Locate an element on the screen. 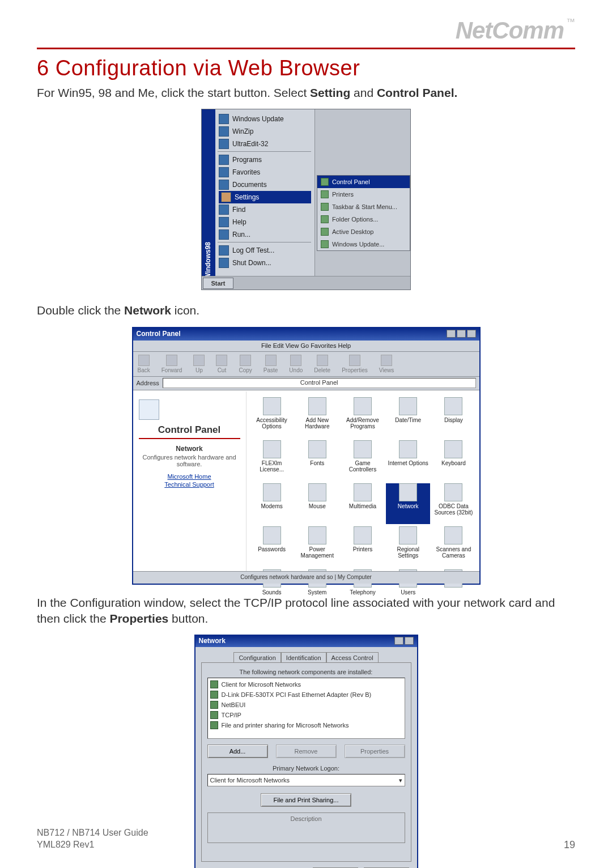 The width and height of the screenshot is (612, 868). sm-settings: Settings is located at coordinates (265, 197).